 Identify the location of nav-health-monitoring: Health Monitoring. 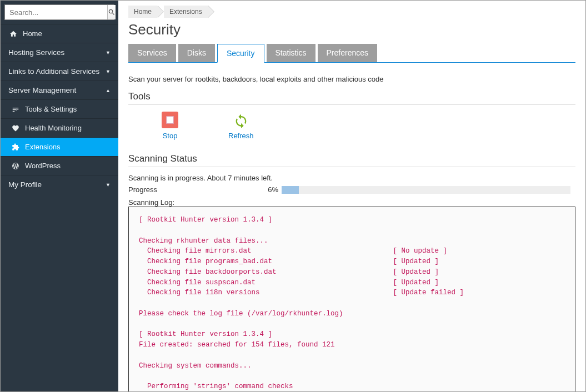
(59, 128).